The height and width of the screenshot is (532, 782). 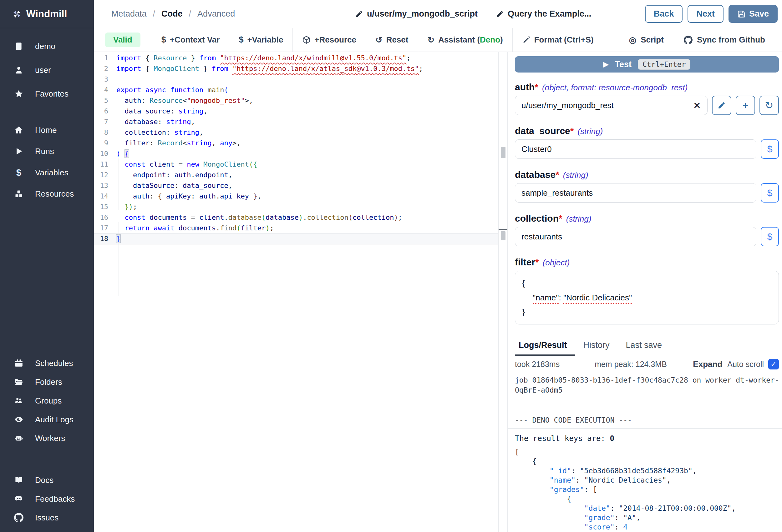 What do you see at coordinates (664, 65) in the screenshot?
I see `ctrl-enter-kbd: Ctrl+Enter` at bounding box center [664, 65].